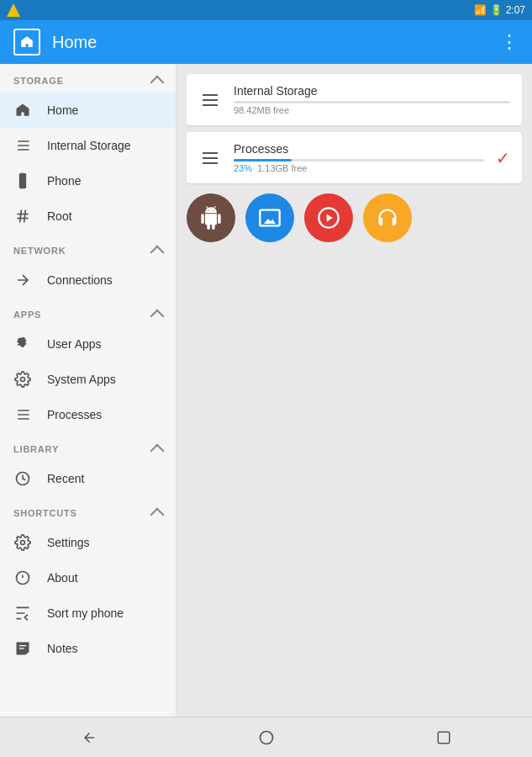  Describe the element at coordinates (23, 280) in the screenshot. I see `connections-icon` at that location.